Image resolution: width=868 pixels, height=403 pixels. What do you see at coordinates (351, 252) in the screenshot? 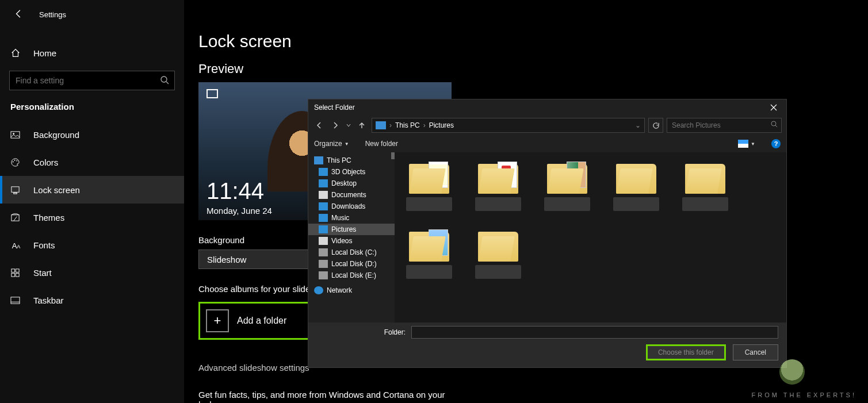
I see `tree-item-diskc: Local Disk (C:)` at bounding box center [351, 252].